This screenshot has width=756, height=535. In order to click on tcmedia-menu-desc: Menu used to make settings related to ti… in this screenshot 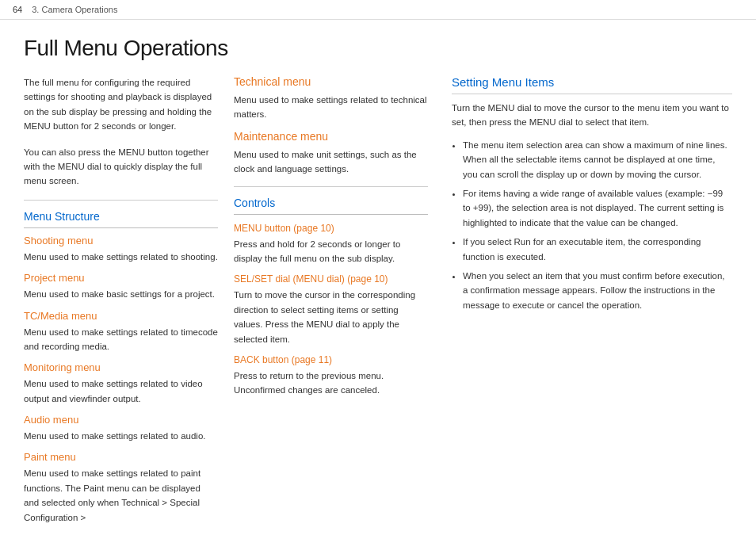, I will do `click(120, 339)`.